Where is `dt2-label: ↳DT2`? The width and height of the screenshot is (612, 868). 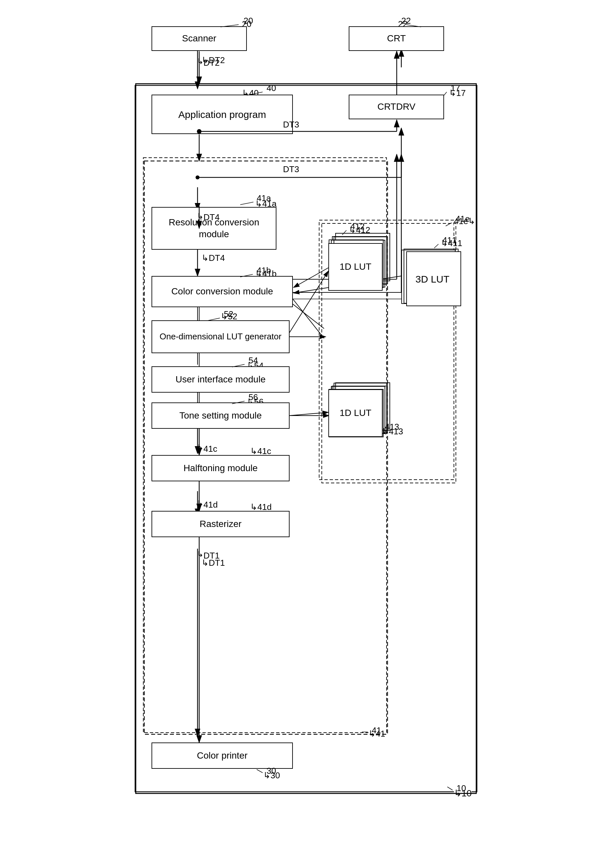 dt2-label: ↳DT2 is located at coordinates (213, 60).